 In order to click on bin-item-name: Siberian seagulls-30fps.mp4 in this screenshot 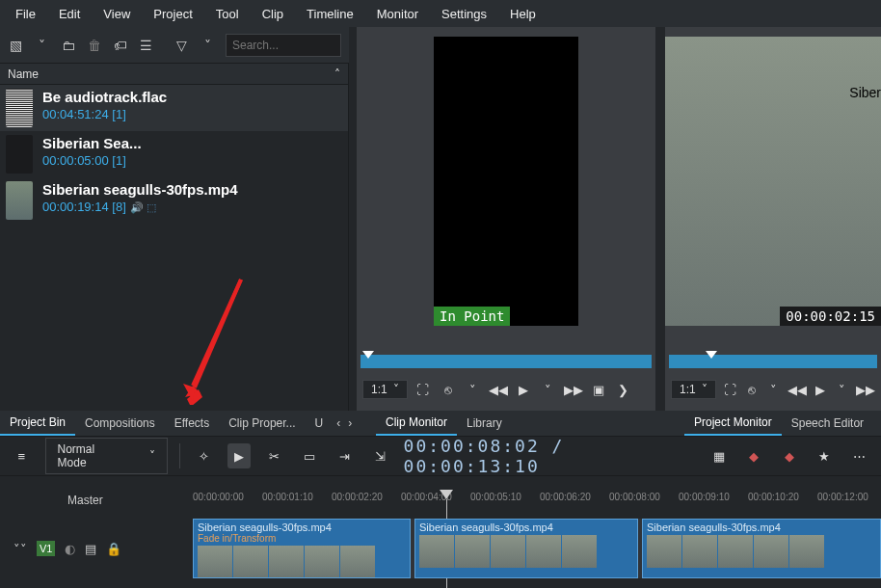, I will do `click(141, 189)`.